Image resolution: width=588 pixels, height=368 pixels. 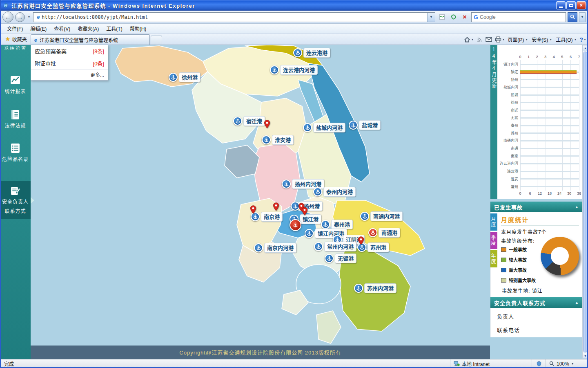 I want to click on feeds-button, so click(x=479, y=39).